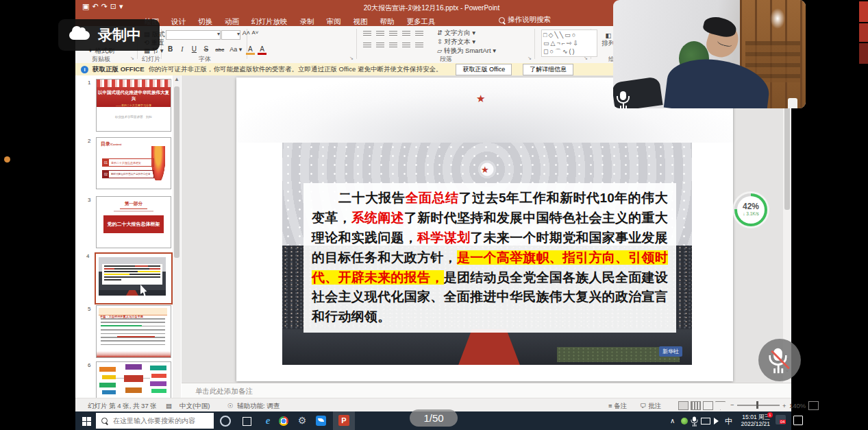 Image resolution: width=868 pixels, height=430 pixels. I want to click on shrink-font-button: A˅, so click(255, 33).